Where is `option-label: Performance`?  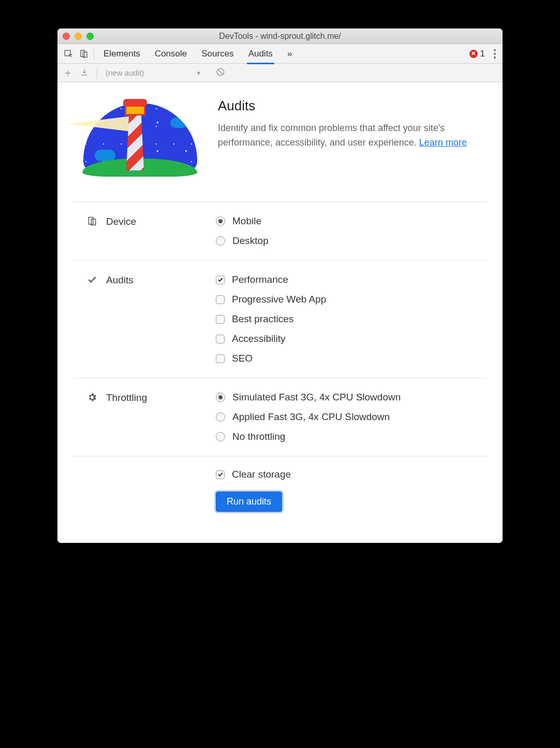 option-label: Performance is located at coordinates (260, 280).